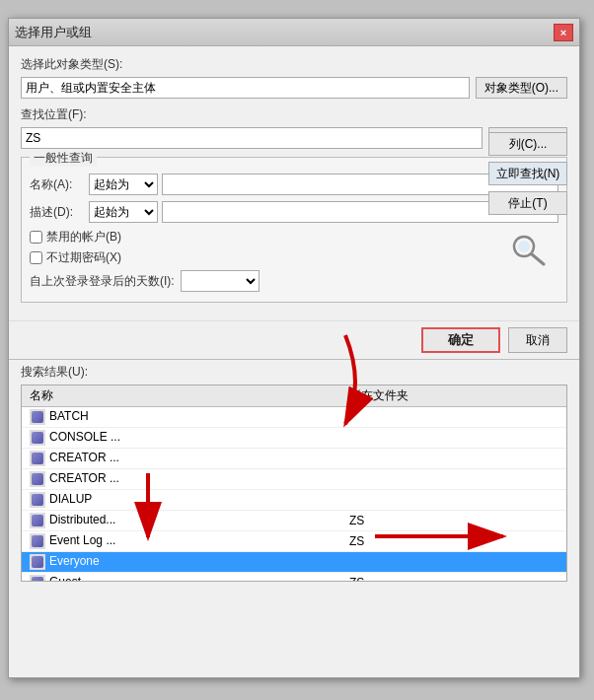  What do you see at coordinates (59, 185) in the screenshot?
I see `name-label: 名称(A):` at bounding box center [59, 185].